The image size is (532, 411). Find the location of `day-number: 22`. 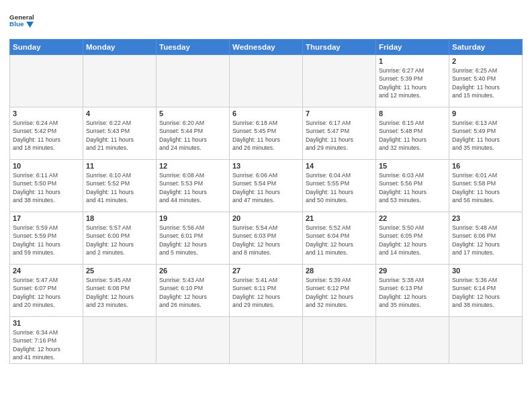

day-number: 22 is located at coordinates (412, 218).